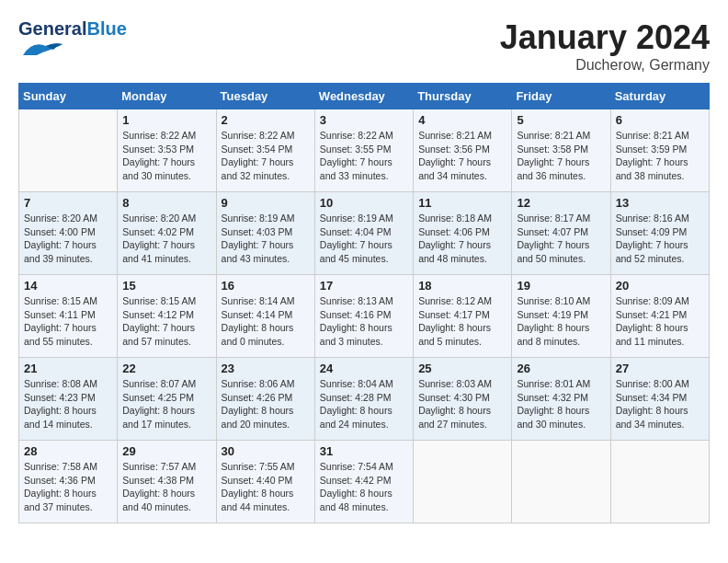 This screenshot has width=728, height=563. I want to click on day-number: 6, so click(660, 120).